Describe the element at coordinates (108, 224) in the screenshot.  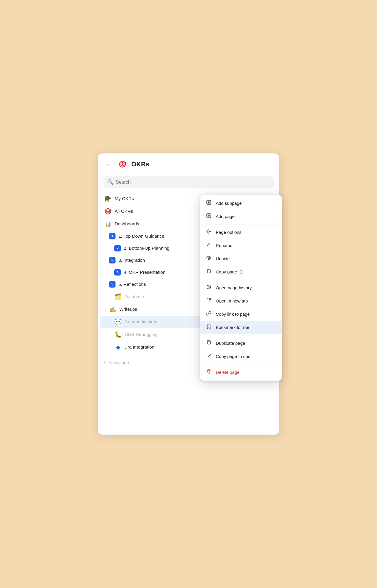
I see `dashboards-icon: 📊` at that location.